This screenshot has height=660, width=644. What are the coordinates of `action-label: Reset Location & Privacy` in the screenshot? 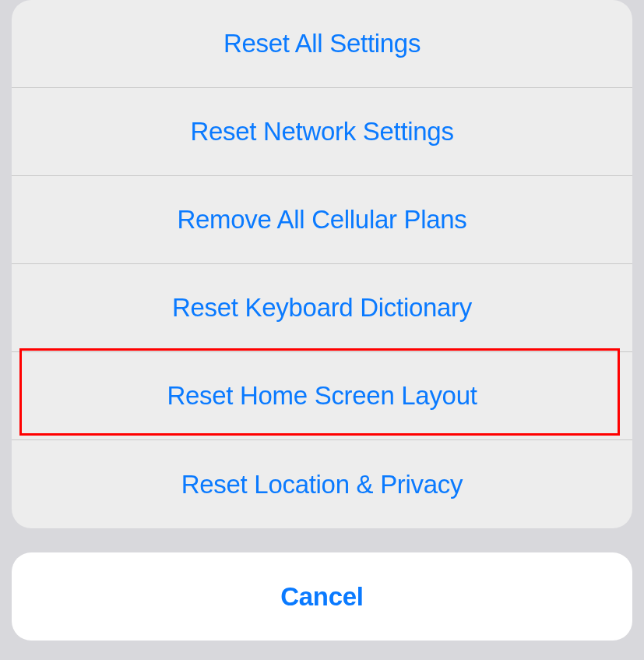 It's located at (322, 485).